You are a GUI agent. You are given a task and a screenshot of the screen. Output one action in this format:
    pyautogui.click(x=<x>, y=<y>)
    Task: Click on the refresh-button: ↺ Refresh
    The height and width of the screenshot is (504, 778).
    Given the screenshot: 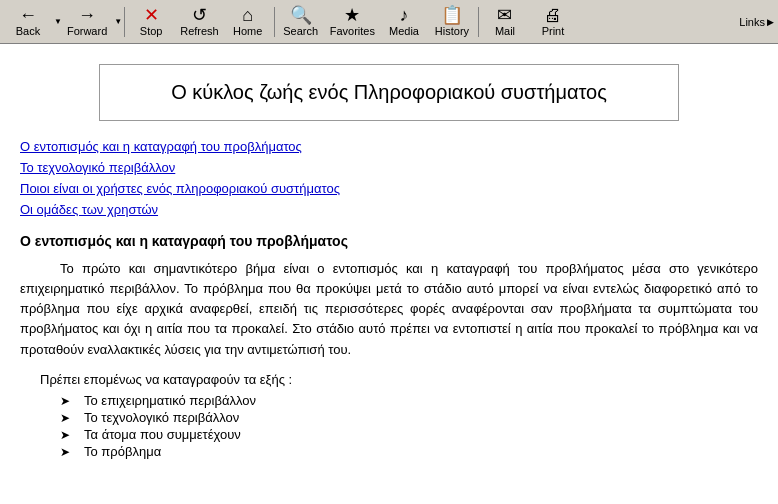 What is the action you would take?
    pyautogui.click(x=200, y=22)
    